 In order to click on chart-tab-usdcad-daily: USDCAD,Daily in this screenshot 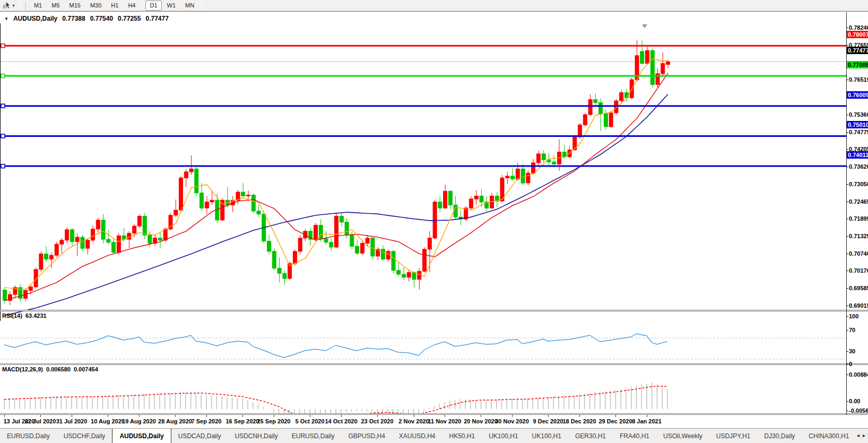, I will do `click(199, 436)`.